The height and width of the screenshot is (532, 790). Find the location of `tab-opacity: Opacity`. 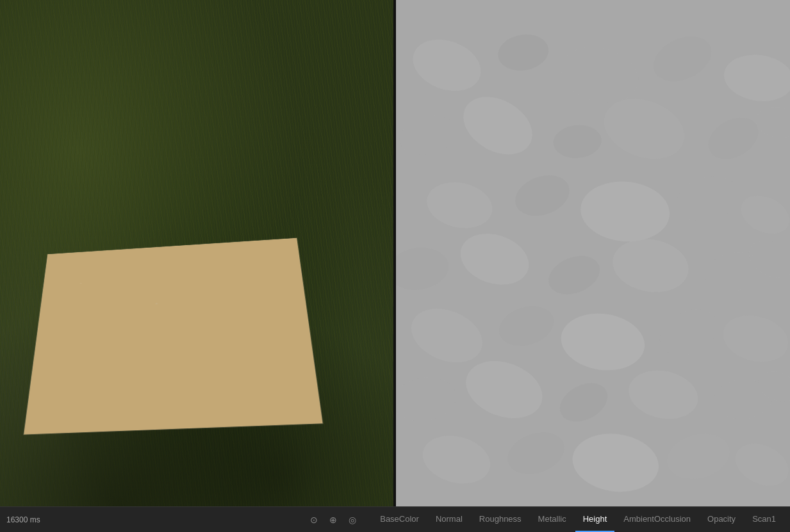

tab-opacity: Opacity is located at coordinates (721, 520).